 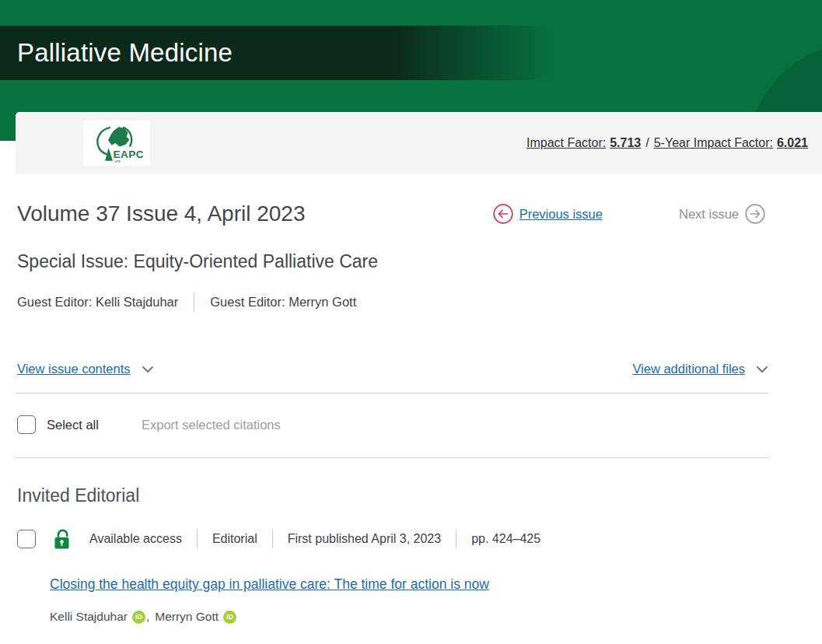 What do you see at coordinates (411, 53) in the screenshot?
I see `journal-title-band: Palliative Medicine` at bounding box center [411, 53].